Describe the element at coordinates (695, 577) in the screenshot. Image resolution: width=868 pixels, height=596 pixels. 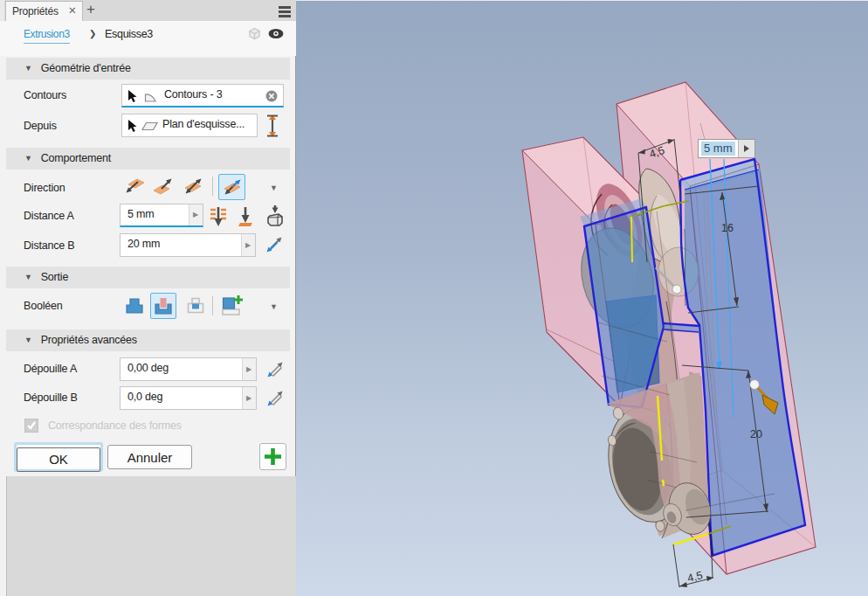
I see `svg-text: 4,5` at that location.